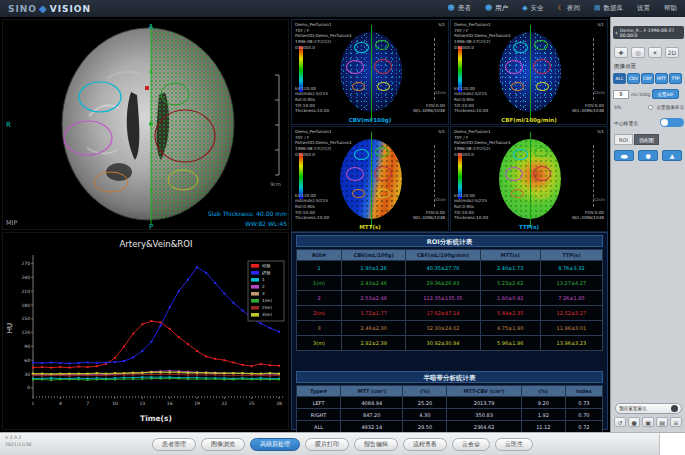 The height and width of the screenshot is (455, 685). I want to click on centerline-toggle, so click(672, 122).